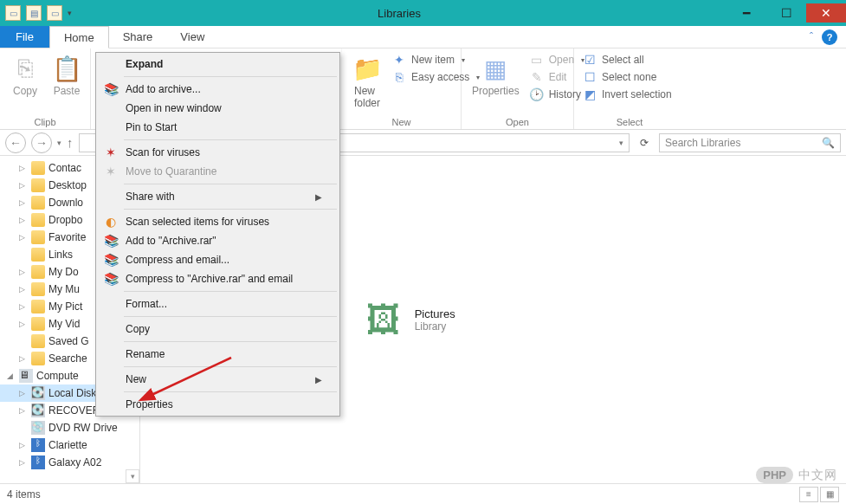 The image size is (846, 504). What do you see at coordinates (518, 122) in the screenshot?
I see `ribbon-group-label: Open` at bounding box center [518, 122].